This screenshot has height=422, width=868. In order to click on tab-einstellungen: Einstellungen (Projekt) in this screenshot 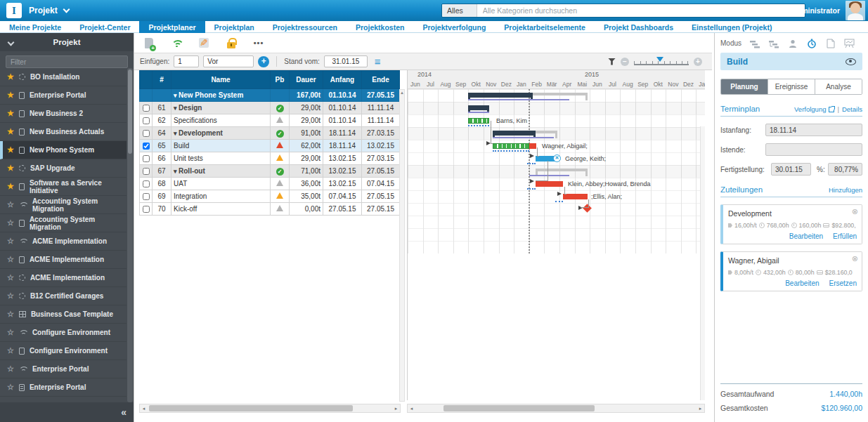, I will do `click(732, 27)`.